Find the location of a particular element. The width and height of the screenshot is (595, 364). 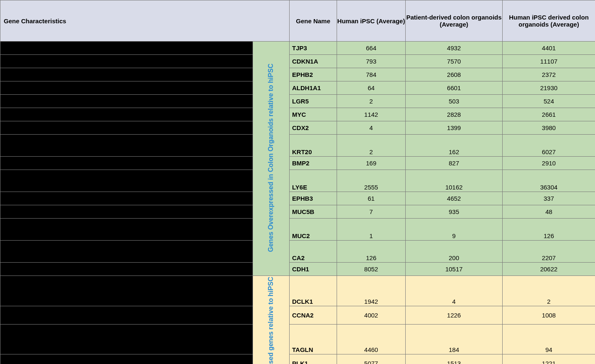

value-human-ipsc: 4460 is located at coordinates (371, 339).